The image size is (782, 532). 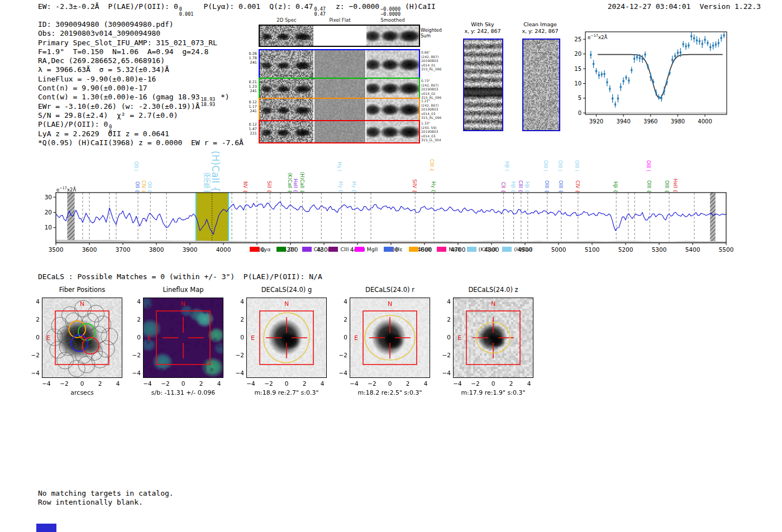 What do you see at coordinates (141, 88) in the screenshot?
I see `info-line: Cont(n) = 9.90(±0.00)e-17` at bounding box center [141, 88].